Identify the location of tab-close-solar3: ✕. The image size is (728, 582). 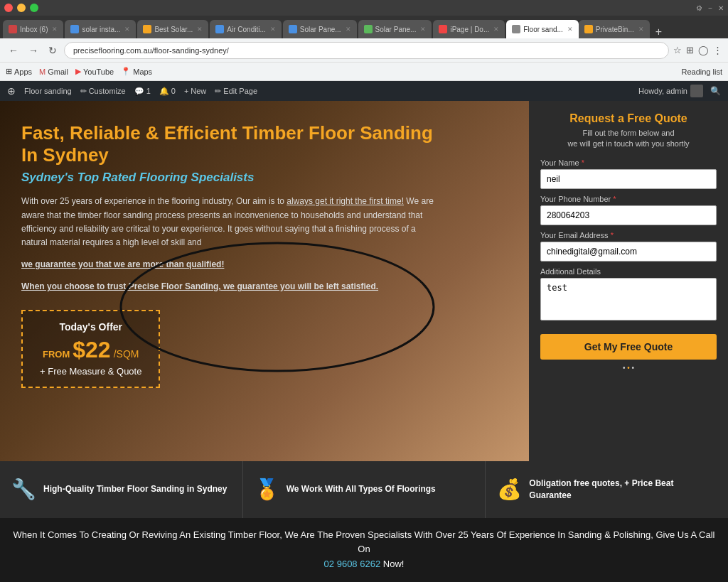
(423, 29).